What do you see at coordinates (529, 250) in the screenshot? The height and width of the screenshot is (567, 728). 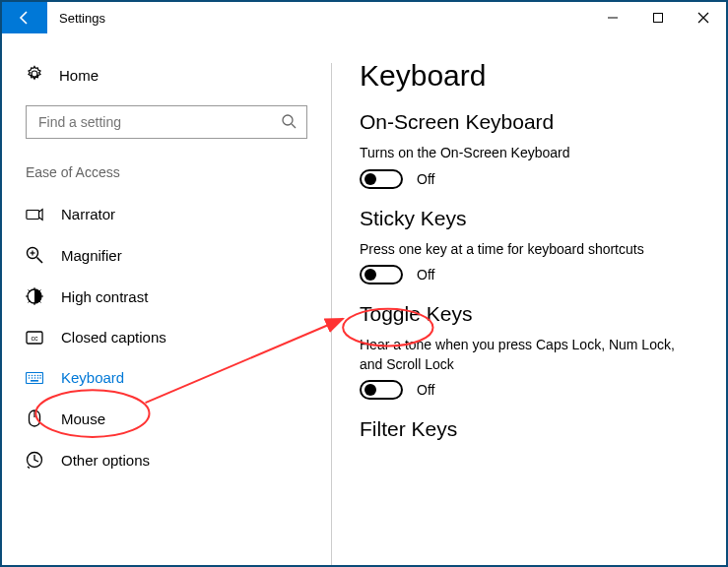 I see `section-desc-sticky: Press one key at a time for keyboard sho…` at bounding box center [529, 250].